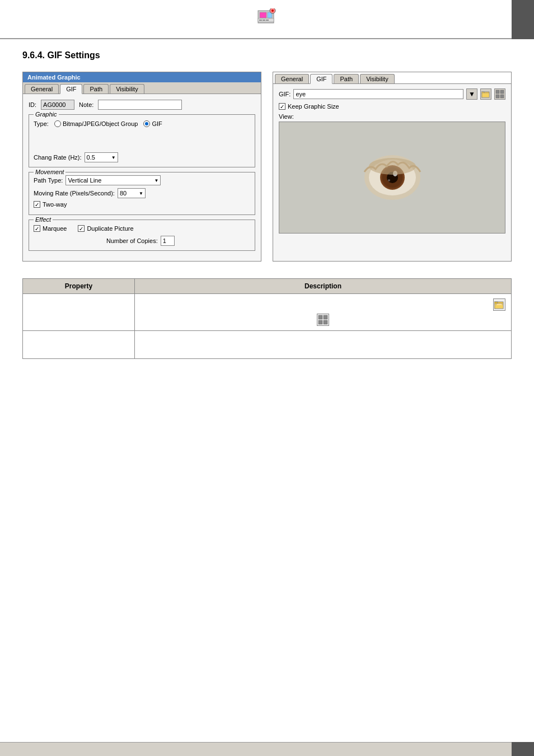  Describe the element at coordinates (152, 124) in the screenshot. I see `radio-gif: GIF` at that location.